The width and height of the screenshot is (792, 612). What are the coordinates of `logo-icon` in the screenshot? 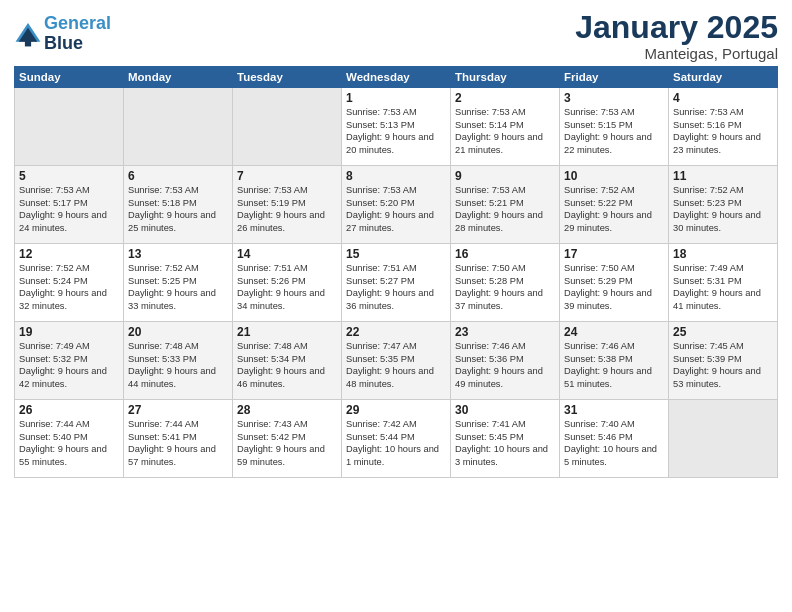 It's located at (28, 34).